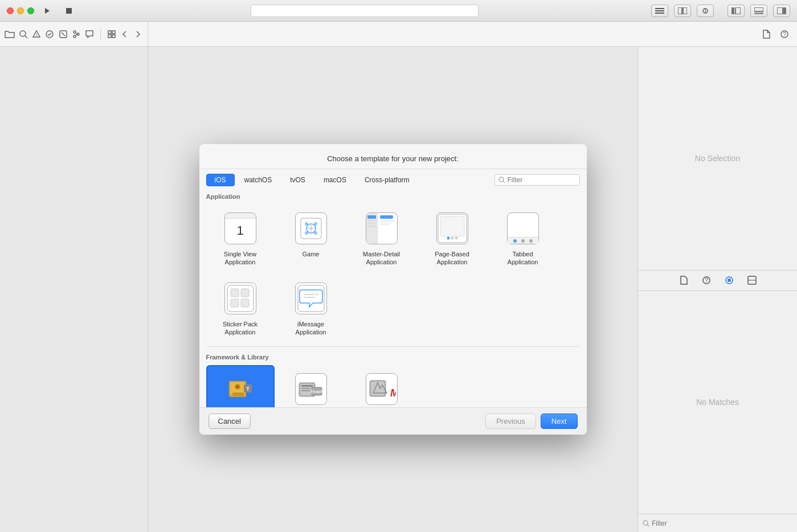 This screenshot has height=532, width=797. Describe the element at coordinates (382, 389) in the screenshot. I see `metal-library-icon: M` at that location.